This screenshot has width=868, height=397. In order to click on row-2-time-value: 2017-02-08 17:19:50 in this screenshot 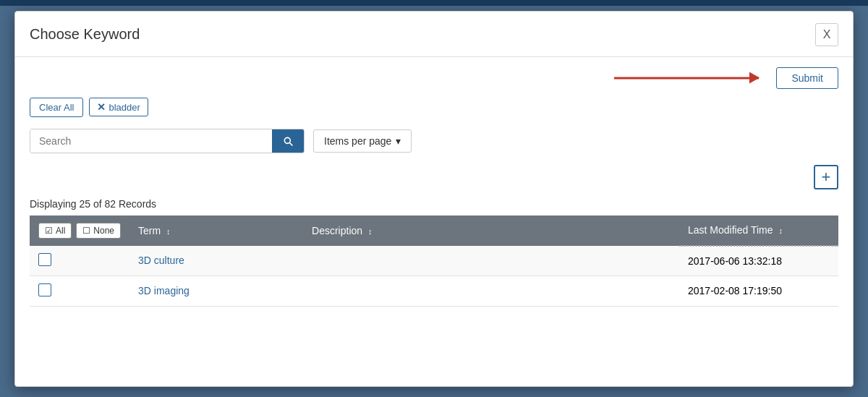, I will do `click(735, 291)`.